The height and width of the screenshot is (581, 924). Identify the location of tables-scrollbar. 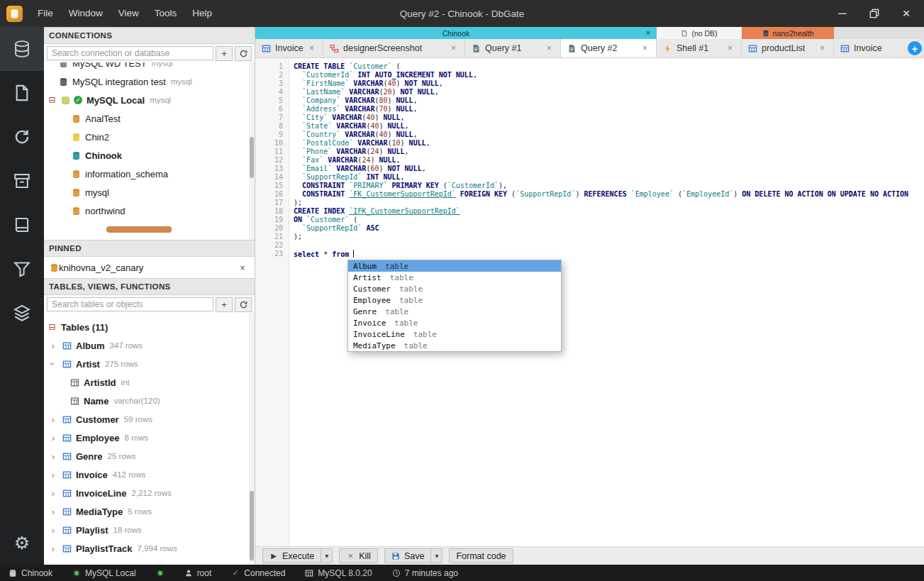
(252, 439).